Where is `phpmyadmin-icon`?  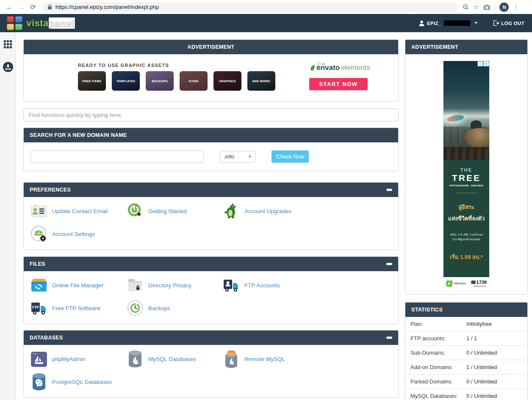
phpmyadmin-icon is located at coordinates (39, 359).